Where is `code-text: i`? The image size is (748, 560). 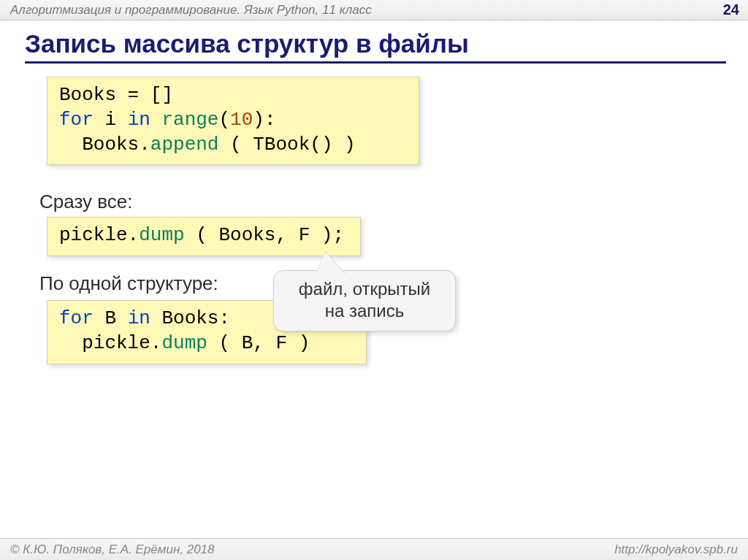 code-text: i is located at coordinates (111, 120).